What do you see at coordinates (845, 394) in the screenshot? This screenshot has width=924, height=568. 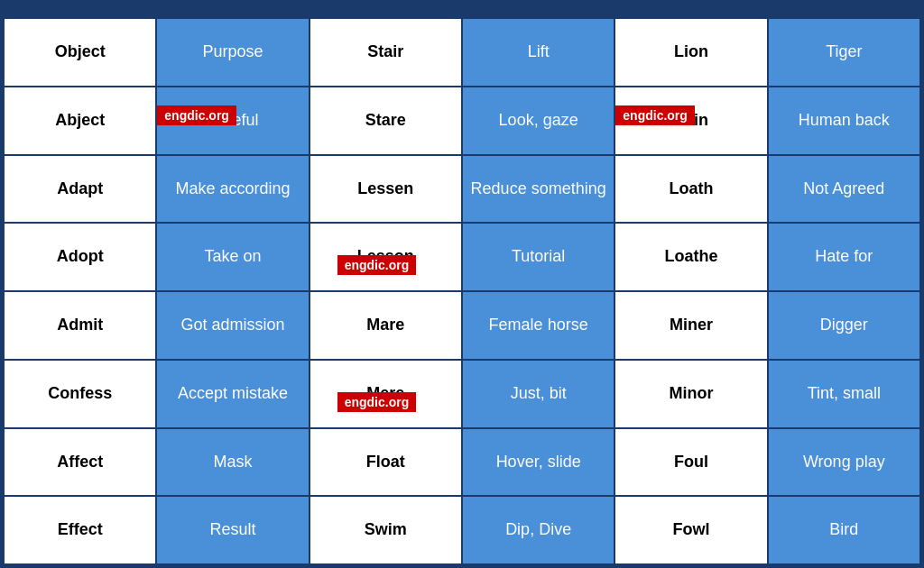 I see `table-cell: Tint, small` at bounding box center [845, 394].